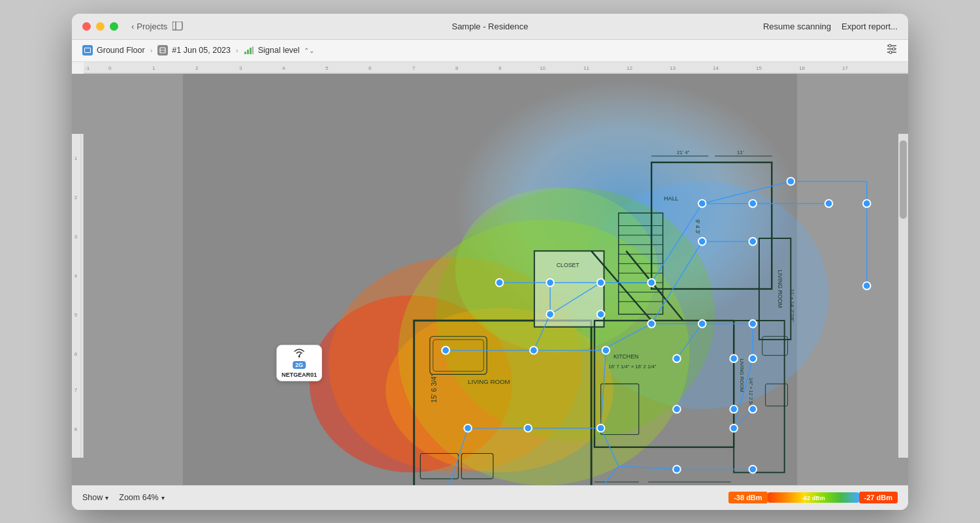 Image resolution: width=980 pixels, height=523 pixels. Describe the element at coordinates (792, 306) in the screenshot. I see `svg-text: 11' × 14' 2'7/8"` at that location.